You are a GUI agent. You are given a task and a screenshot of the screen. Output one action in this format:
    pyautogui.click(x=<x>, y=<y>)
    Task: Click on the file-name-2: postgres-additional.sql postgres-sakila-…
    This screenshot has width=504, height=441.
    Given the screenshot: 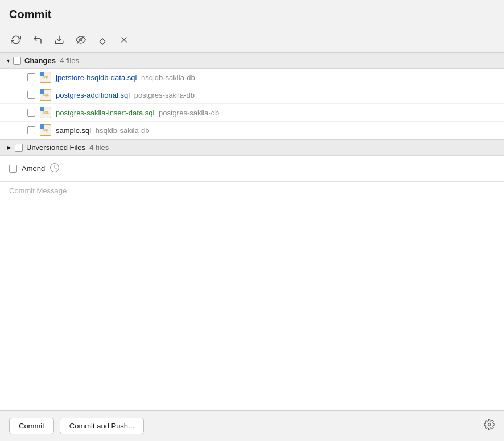 What is the action you would take?
    pyautogui.click(x=125, y=95)
    